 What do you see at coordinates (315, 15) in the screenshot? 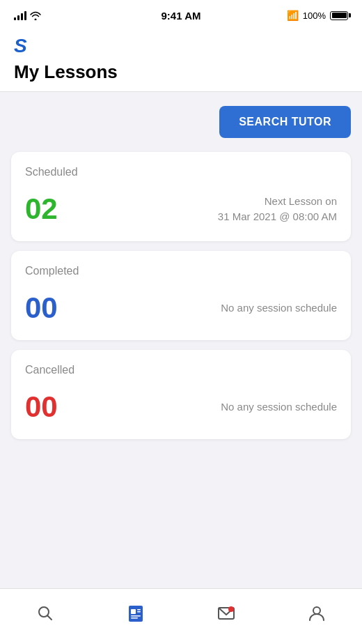
I see `battery-percent: 100%` at bounding box center [315, 15].